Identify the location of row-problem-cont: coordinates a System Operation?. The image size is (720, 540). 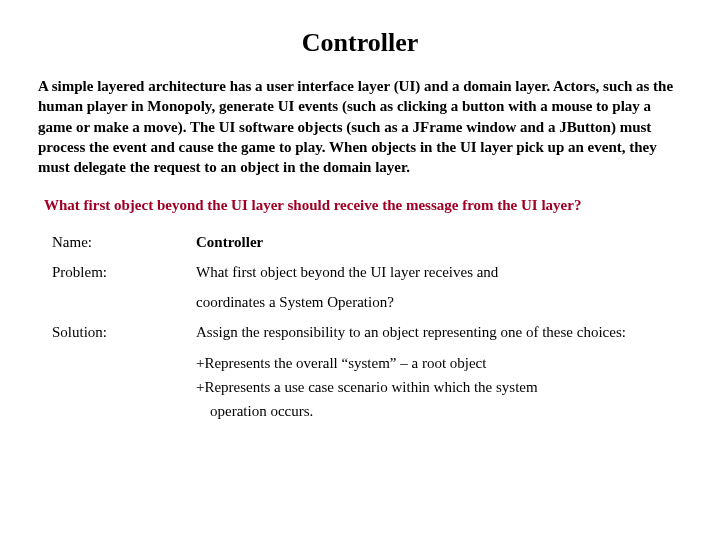
(367, 302).